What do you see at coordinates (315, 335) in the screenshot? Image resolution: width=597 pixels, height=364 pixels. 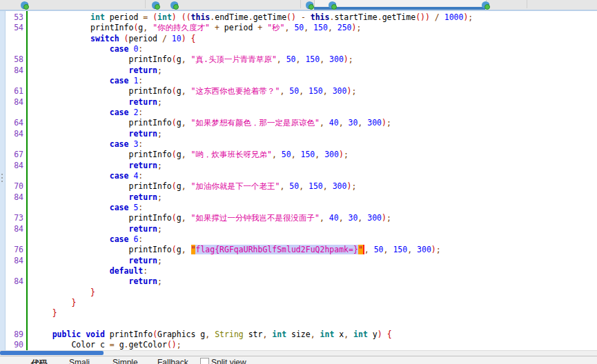 I see `code-line: public void printInfo(Graphics g, String…` at bounding box center [315, 335].